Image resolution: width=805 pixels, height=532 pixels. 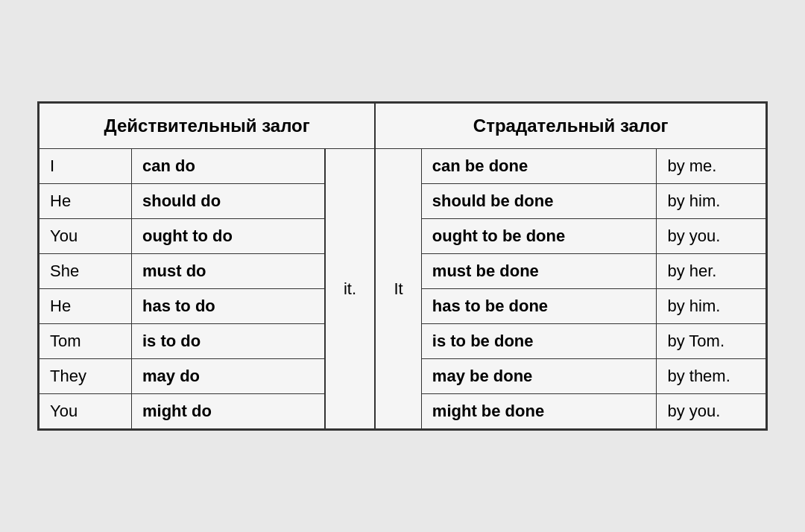 I want to click on table-row-active-verb: might do, so click(x=228, y=411).